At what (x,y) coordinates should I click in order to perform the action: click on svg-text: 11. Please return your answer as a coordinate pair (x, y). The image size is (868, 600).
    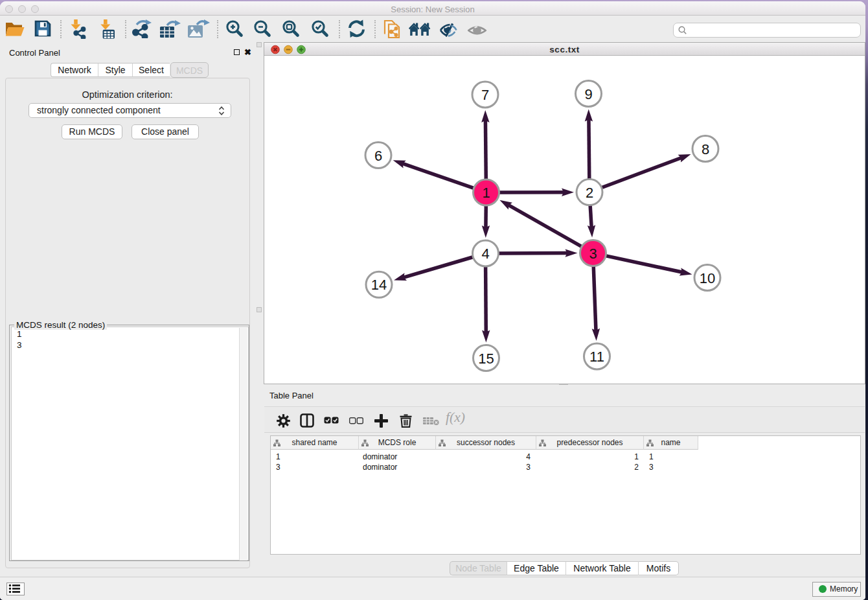
    Looking at the image, I should click on (597, 356).